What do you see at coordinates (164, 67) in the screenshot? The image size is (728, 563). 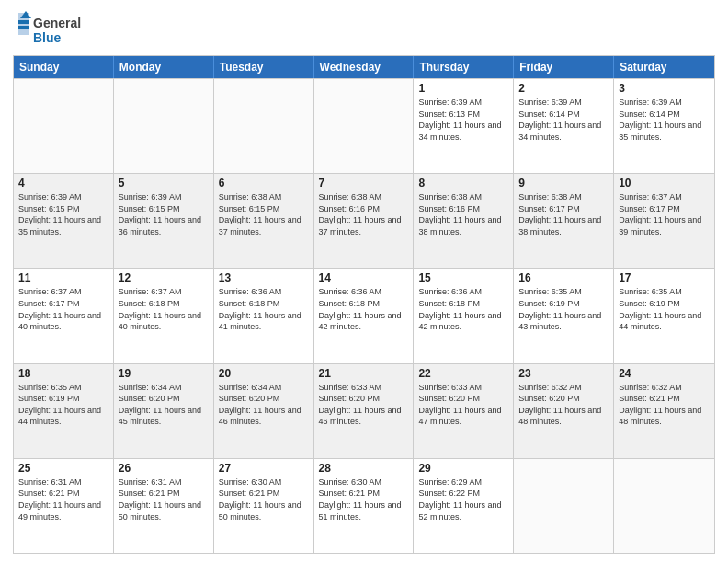 I see `header-cell-monday: Monday` at bounding box center [164, 67].